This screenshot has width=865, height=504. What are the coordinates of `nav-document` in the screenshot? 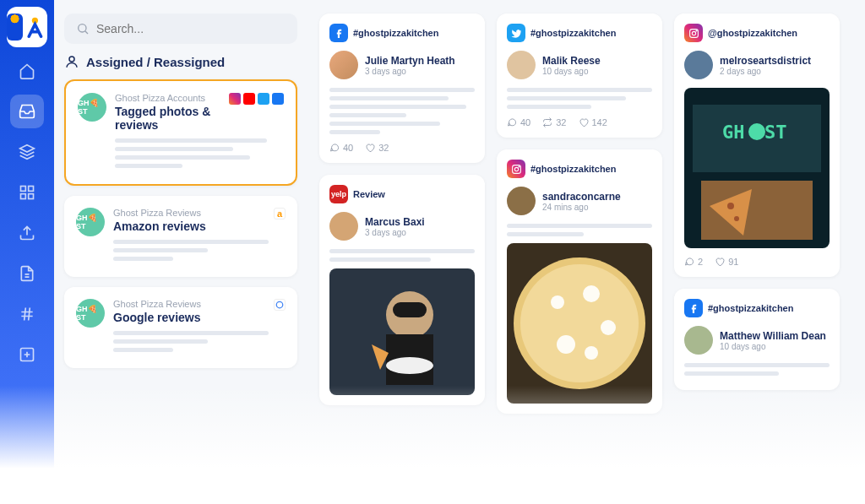 It's located at (27, 274).